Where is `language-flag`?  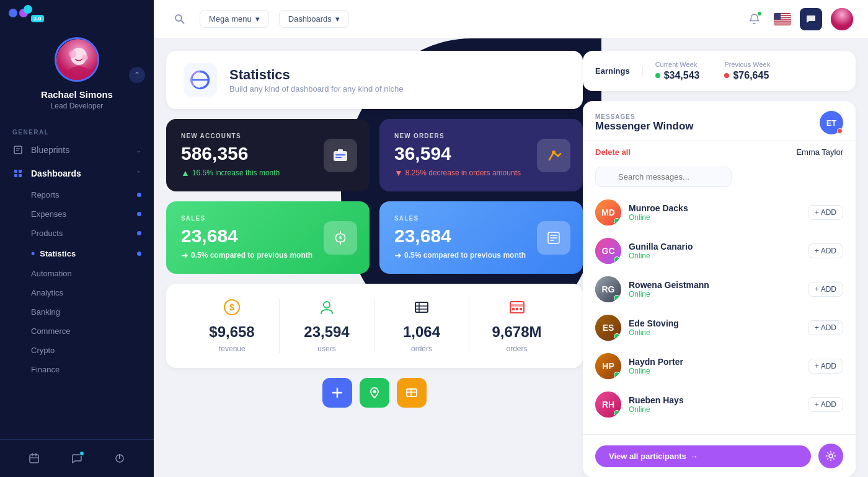
language-flag is located at coordinates (782, 19).